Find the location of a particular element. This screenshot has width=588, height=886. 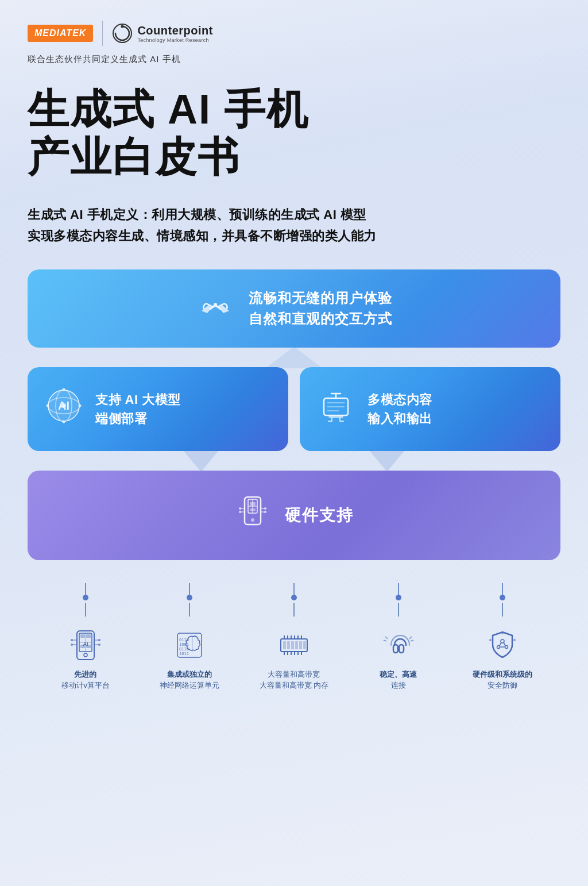

arrow-up-svg is located at coordinates (294, 357).